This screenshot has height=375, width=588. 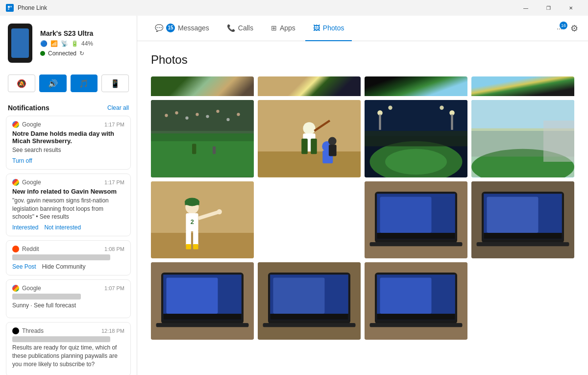 I want to click on turn-off-button: Turn off, so click(x=23, y=161).